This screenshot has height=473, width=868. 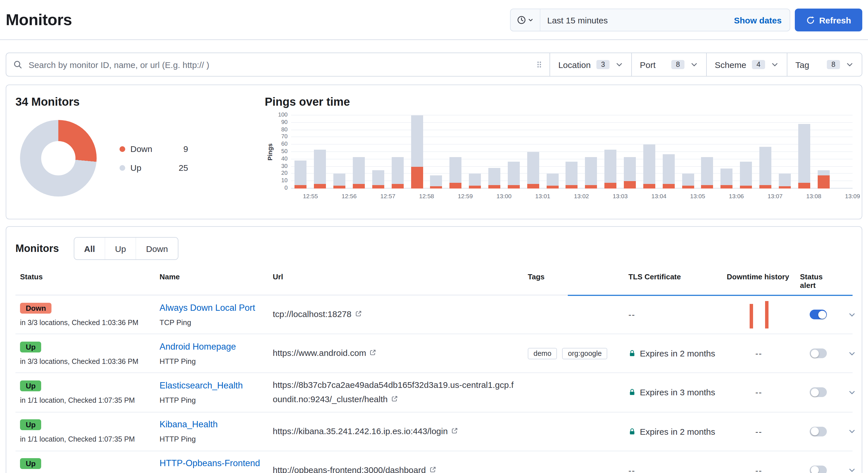 I want to click on status-badge: Up, so click(x=31, y=464).